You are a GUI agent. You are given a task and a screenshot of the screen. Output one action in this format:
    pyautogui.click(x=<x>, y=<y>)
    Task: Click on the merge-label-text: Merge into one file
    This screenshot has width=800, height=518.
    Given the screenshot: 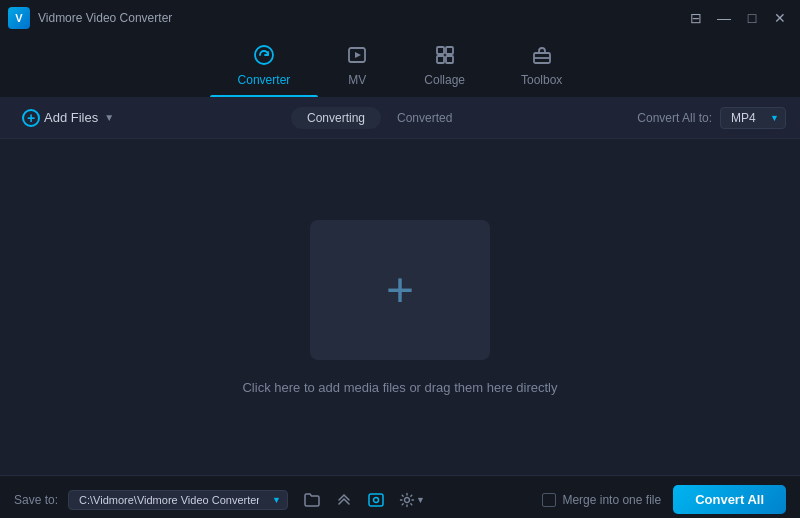 What is the action you would take?
    pyautogui.click(x=612, y=500)
    